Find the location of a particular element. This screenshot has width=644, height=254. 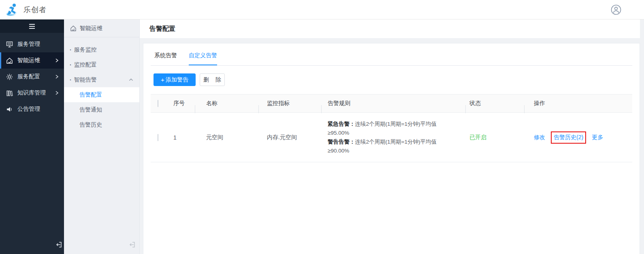

rule-warning: 警告告警：连续2个周期(1周期=1分钟)平均值 is located at coordinates (397, 142).